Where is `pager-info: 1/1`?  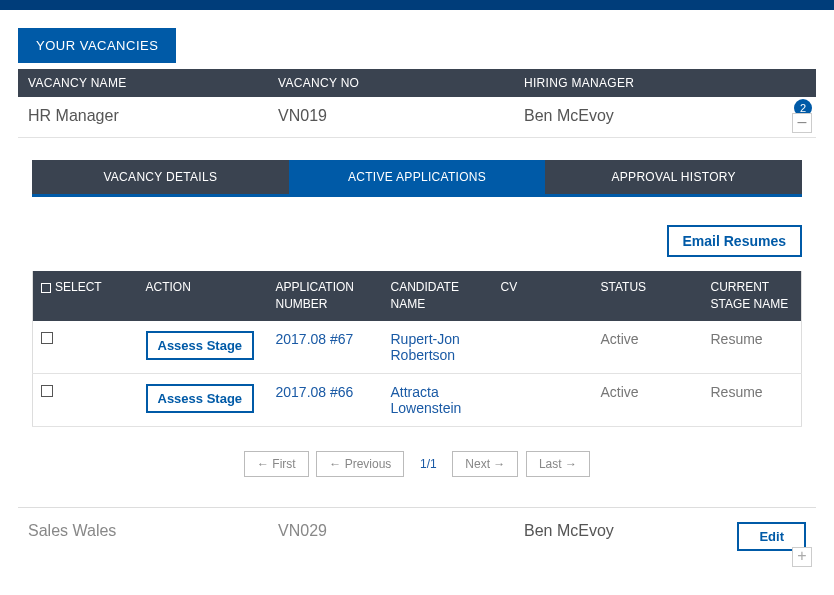 pager-info: 1/1 is located at coordinates (428, 464).